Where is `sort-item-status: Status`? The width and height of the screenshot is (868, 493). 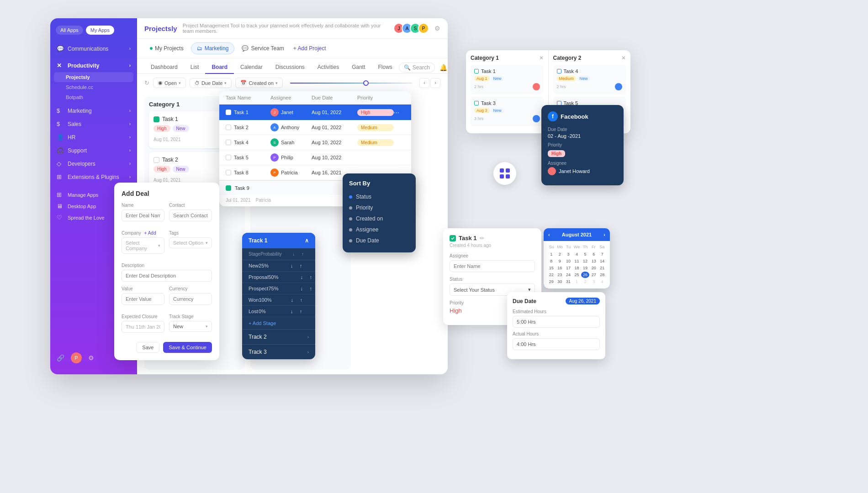
sort-item-status: Status is located at coordinates (379, 197).